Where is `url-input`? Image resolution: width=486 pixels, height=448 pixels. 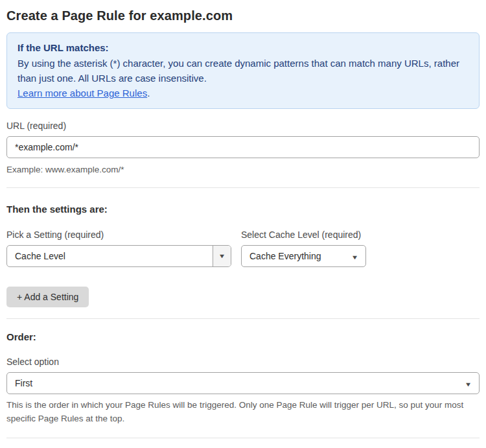 url-input is located at coordinates (243, 147).